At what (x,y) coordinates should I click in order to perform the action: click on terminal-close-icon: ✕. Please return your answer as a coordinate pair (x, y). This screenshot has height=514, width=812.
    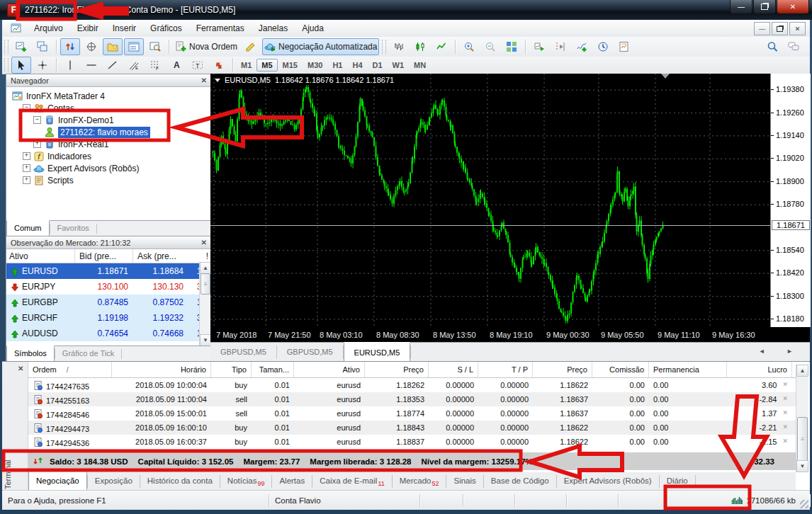
    Looking at the image, I should click on (21, 368).